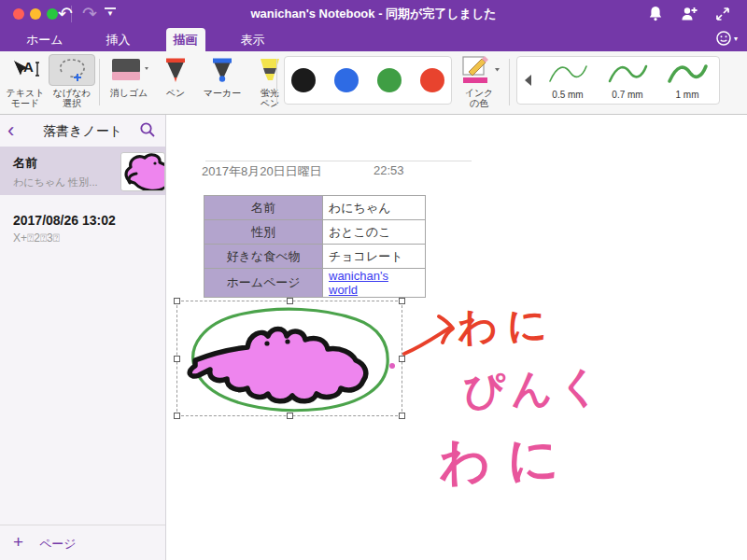 The width and height of the screenshot is (747, 560). What do you see at coordinates (82, 171) in the screenshot?
I see `page-item-selected: 名前 わにちゃん 性別...` at bounding box center [82, 171].